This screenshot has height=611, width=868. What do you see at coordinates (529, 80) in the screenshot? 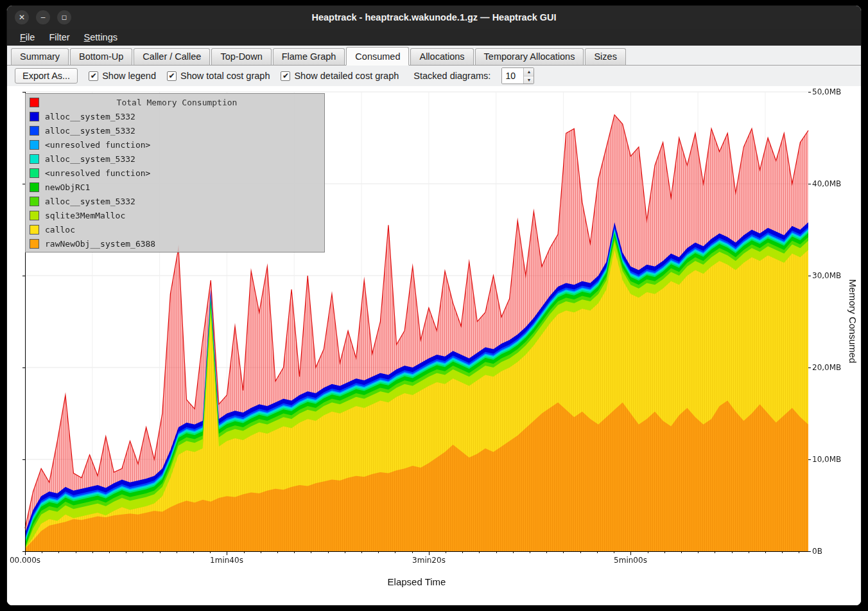
I see `spin-down-button: ▼` at bounding box center [529, 80].